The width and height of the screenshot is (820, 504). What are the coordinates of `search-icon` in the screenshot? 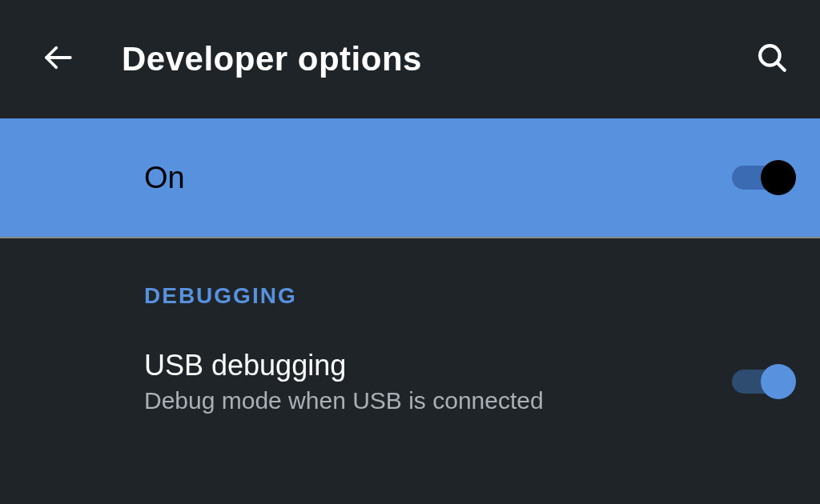 It's located at (772, 59).